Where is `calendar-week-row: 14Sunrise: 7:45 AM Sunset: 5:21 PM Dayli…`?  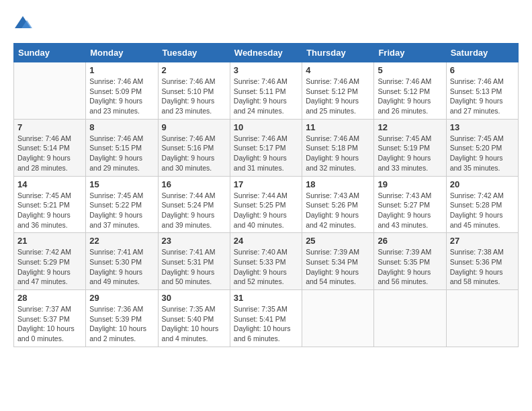 calendar-week-row: 14Sunrise: 7:45 AM Sunset: 5:21 PM Dayli… is located at coordinates (266, 204).